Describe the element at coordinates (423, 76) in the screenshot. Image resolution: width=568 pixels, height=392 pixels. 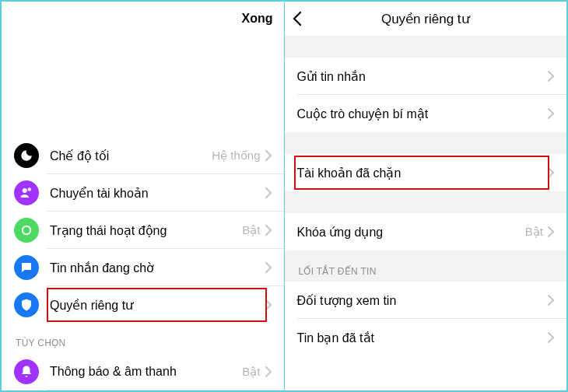
I see `row-label: Gửi tin nhắn` at that location.